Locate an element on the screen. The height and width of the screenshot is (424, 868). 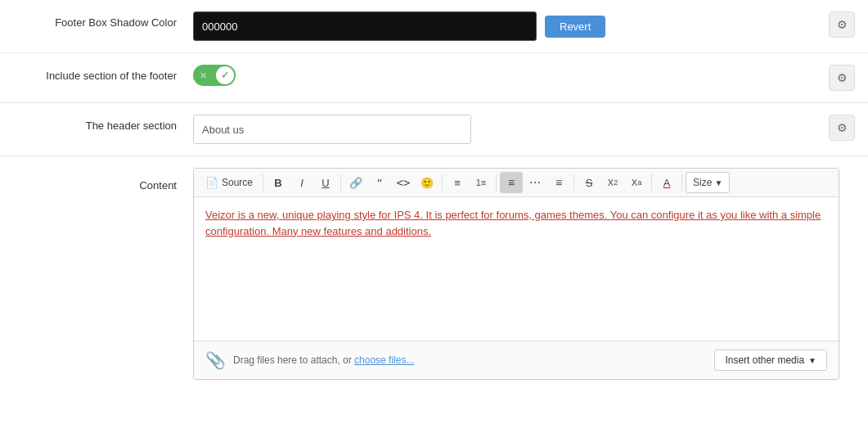
quote-button: " is located at coordinates (380, 183).